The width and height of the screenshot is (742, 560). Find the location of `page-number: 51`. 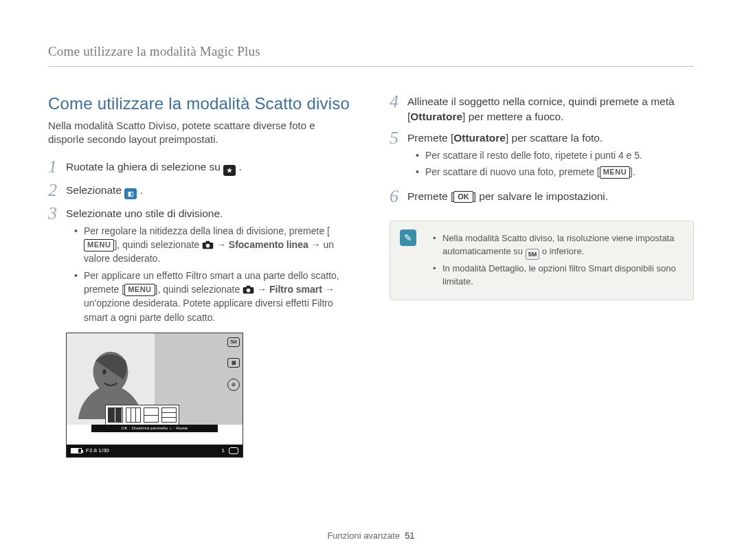

page-number: 51 is located at coordinates (409, 536).